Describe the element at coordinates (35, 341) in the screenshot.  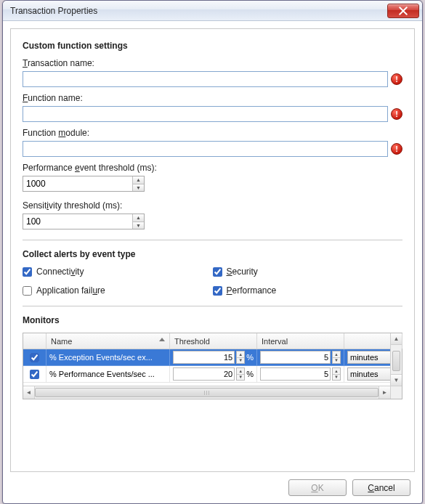
I see `col-checkbox` at that location.